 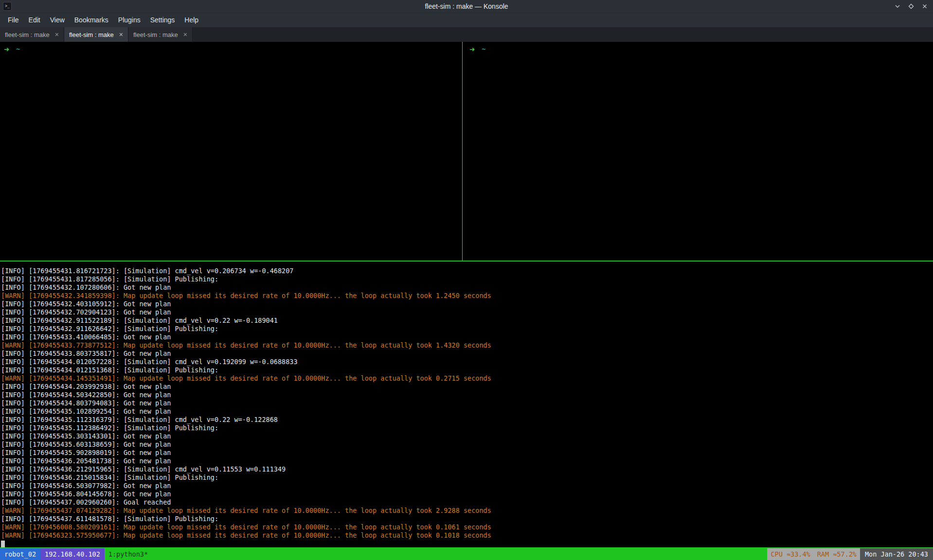 What do you see at coordinates (467, 403) in the screenshot?
I see `log-line: [INFO] [1769455434.803794083]: Got new p…` at bounding box center [467, 403].